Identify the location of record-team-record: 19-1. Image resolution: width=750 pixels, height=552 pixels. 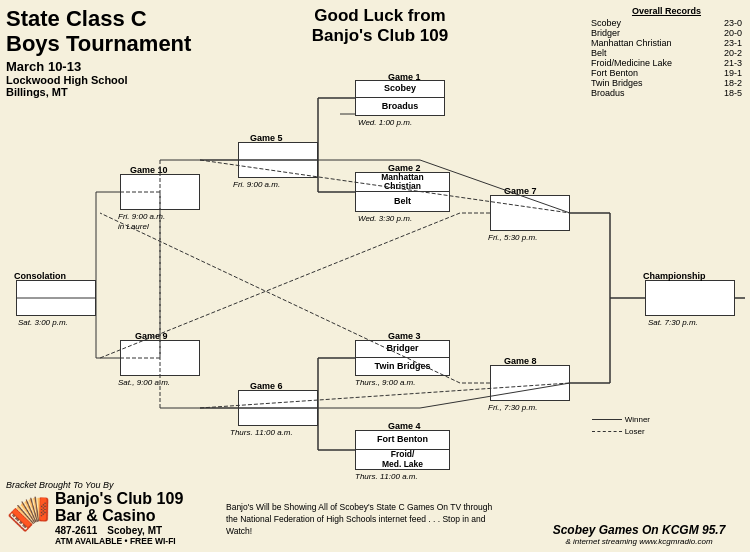
(728, 73).